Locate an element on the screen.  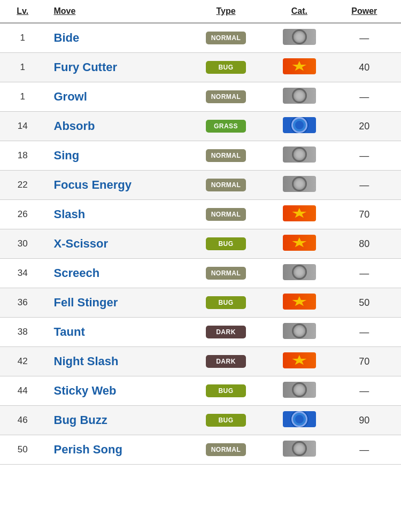
move-name-cell: Night Slash is located at coordinates (113, 361).